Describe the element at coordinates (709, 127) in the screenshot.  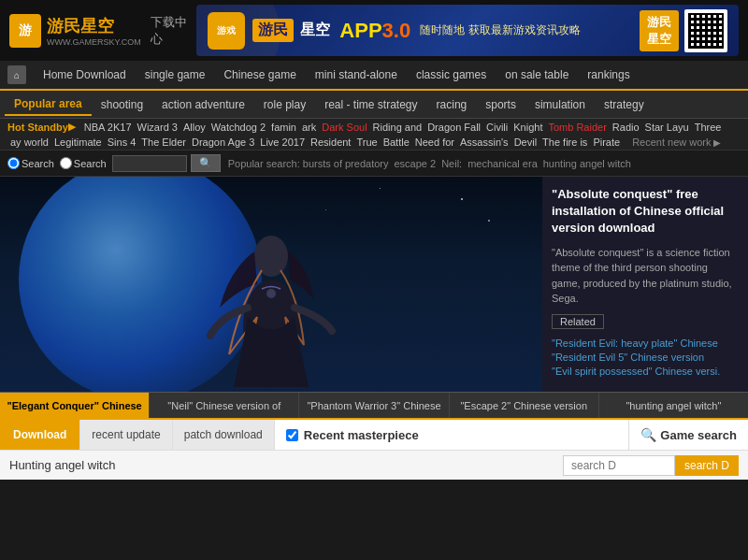
I see `hot-game-three: Three` at that location.